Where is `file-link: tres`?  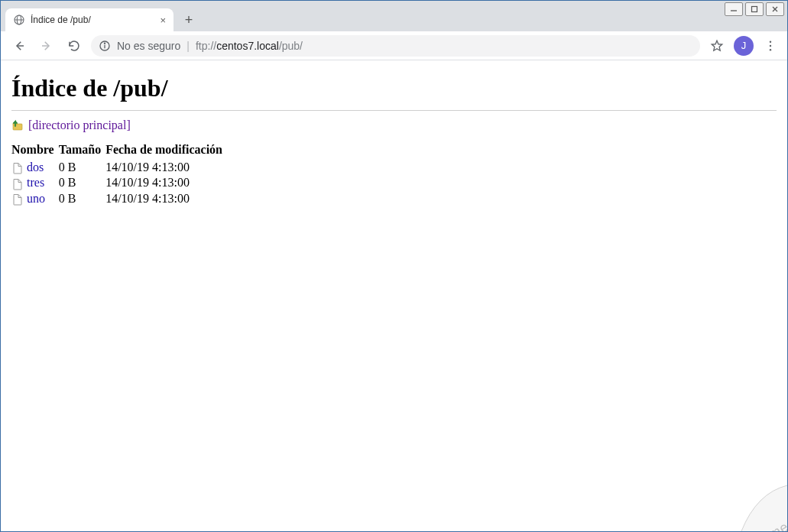
file-link: tres is located at coordinates (35, 182).